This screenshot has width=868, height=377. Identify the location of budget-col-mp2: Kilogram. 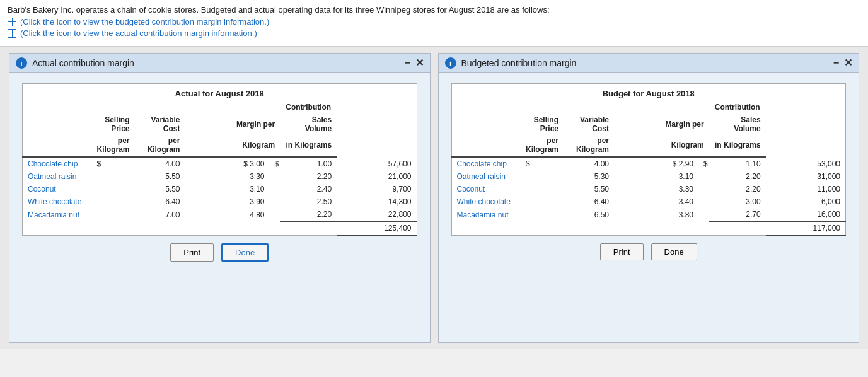
(662, 146).